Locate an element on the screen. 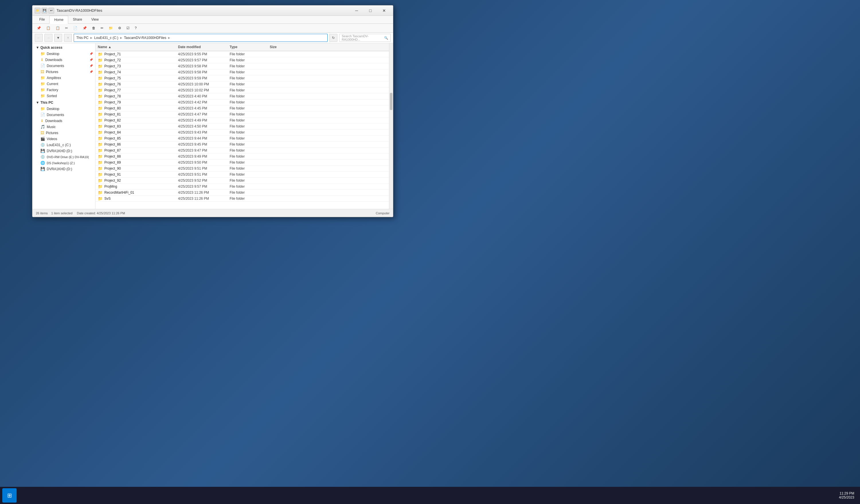 The image size is (860, 504). paste-shortcut-button: 📌 is located at coordinates (85, 28).